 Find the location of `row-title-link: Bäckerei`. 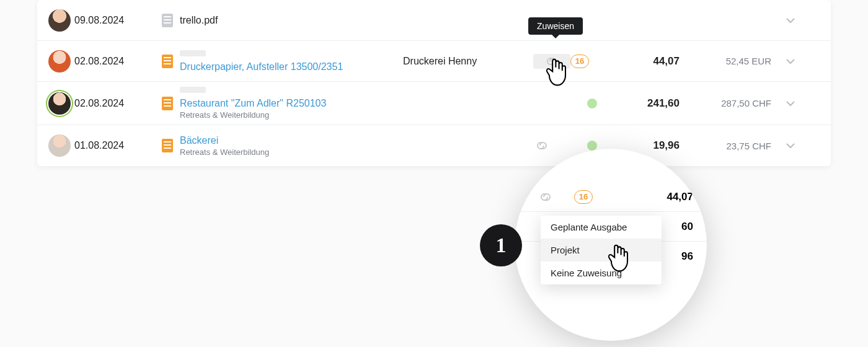

row-title-link: Bäckerei is located at coordinates (291, 141).